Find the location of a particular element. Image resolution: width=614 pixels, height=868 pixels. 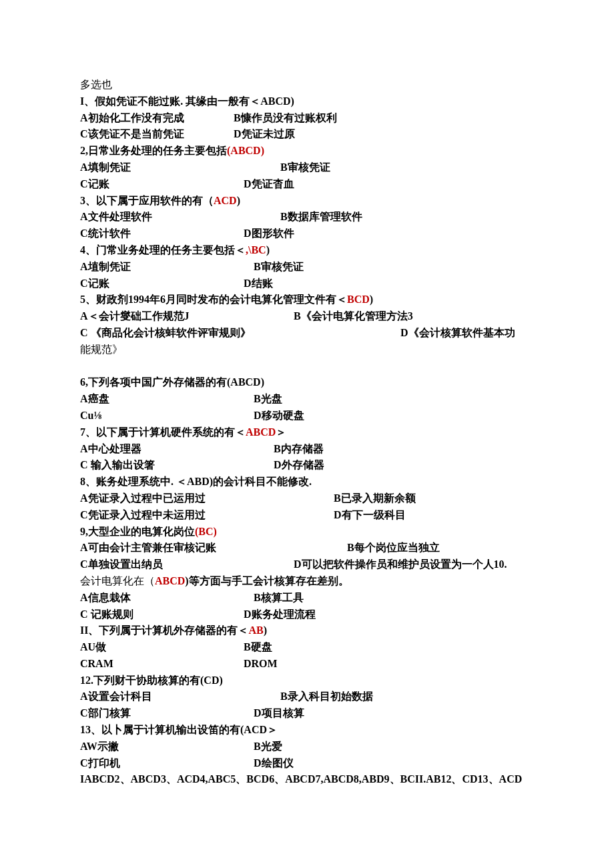

q8-opt-d: D有下一级科目 is located at coordinates (370, 515).